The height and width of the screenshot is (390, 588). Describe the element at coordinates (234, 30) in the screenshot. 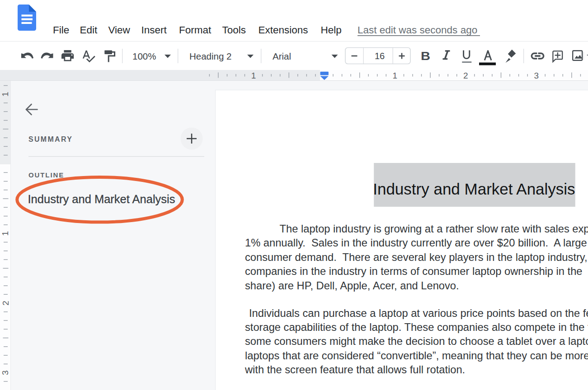

I see `svg-text: Tools` at that location.